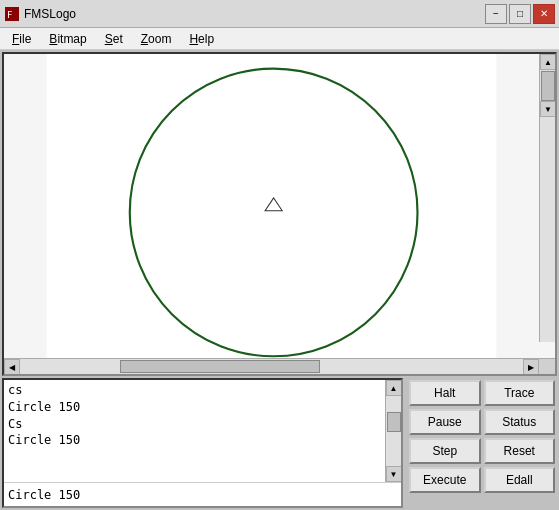 The image size is (559, 510). Describe the element at coordinates (50, 14) in the screenshot. I see `app-title: FMSLogo` at that location.